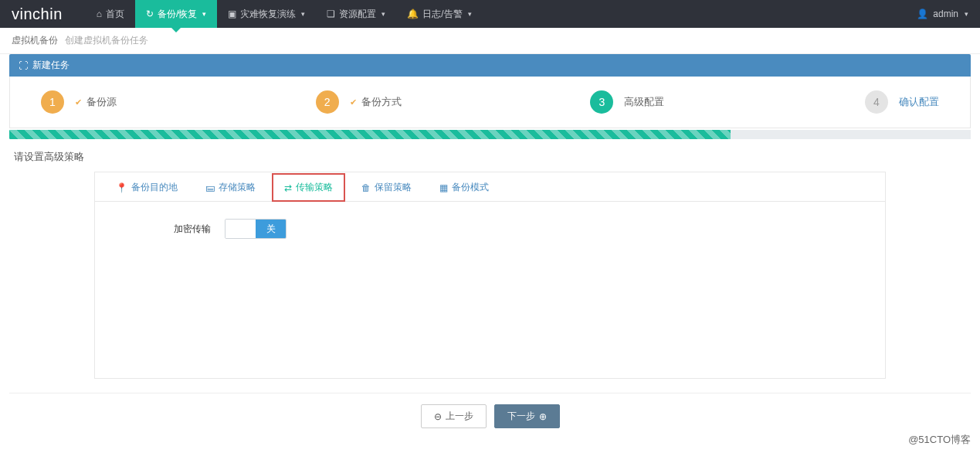 The width and height of the screenshot is (980, 453). Describe the element at coordinates (922, 14) in the screenshot. I see `user-icon: 👤` at that location.